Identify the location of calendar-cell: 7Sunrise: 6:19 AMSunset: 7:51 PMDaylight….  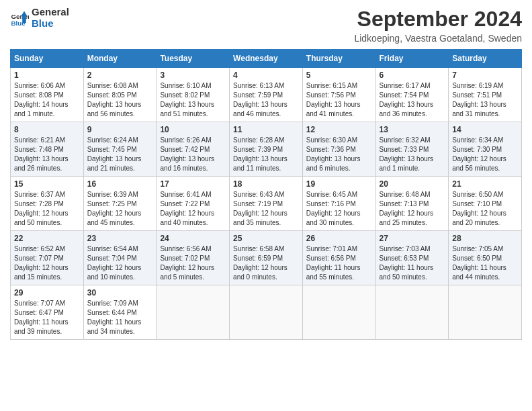
(485, 95).